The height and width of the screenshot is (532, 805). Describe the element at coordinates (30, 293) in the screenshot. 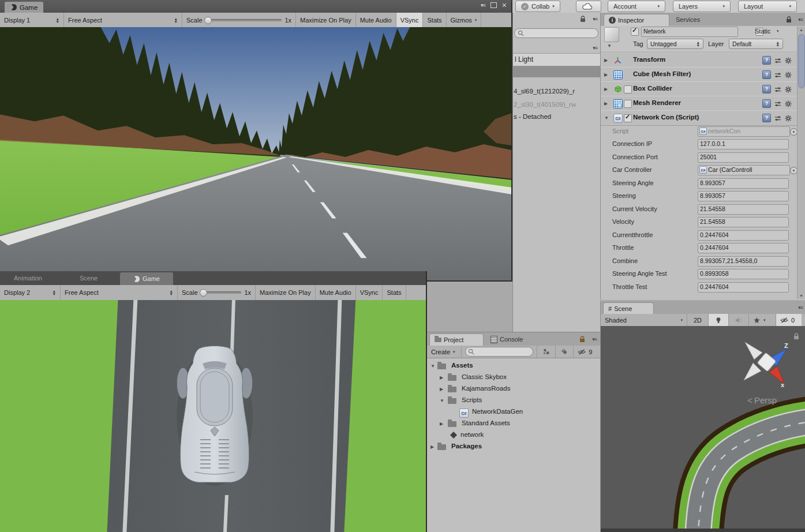

I see `display-select: Display 2` at that location.